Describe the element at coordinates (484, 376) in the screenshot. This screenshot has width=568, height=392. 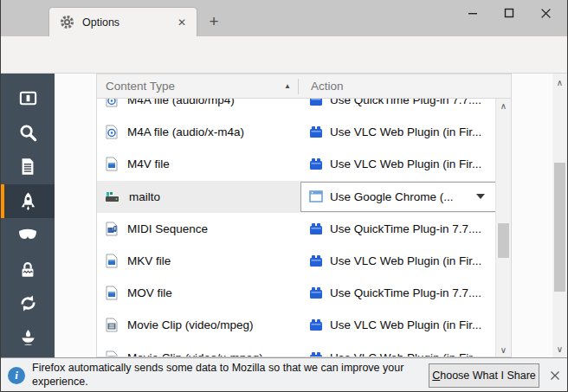
I see `choose-what-i-share-button: Choose What I Share` at that location.